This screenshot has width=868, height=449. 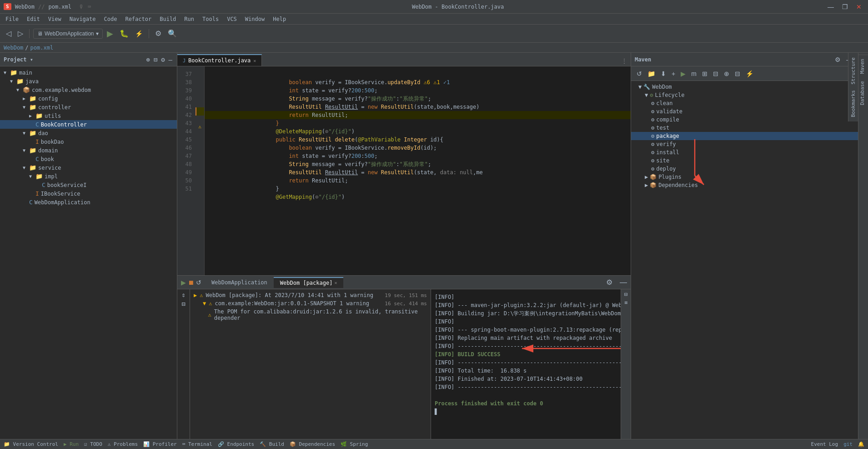 I want to click on sidebar-close-icon: —, so click(x=171, y=60).